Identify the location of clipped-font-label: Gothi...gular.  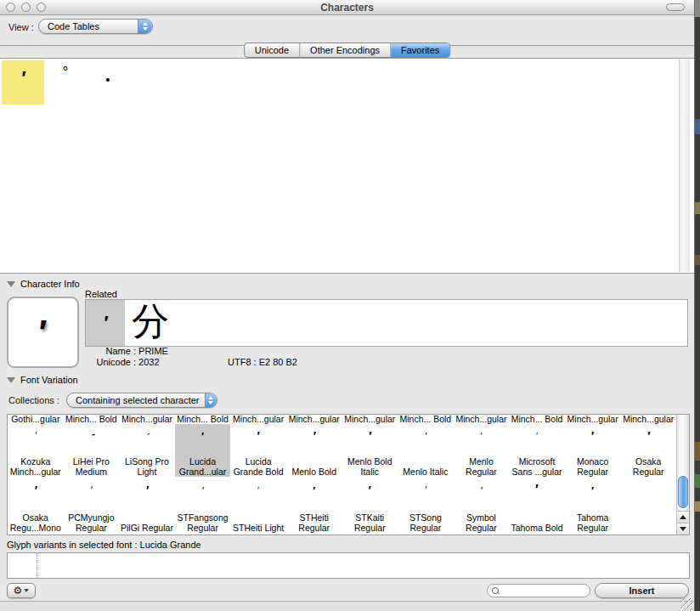
(36, 420).